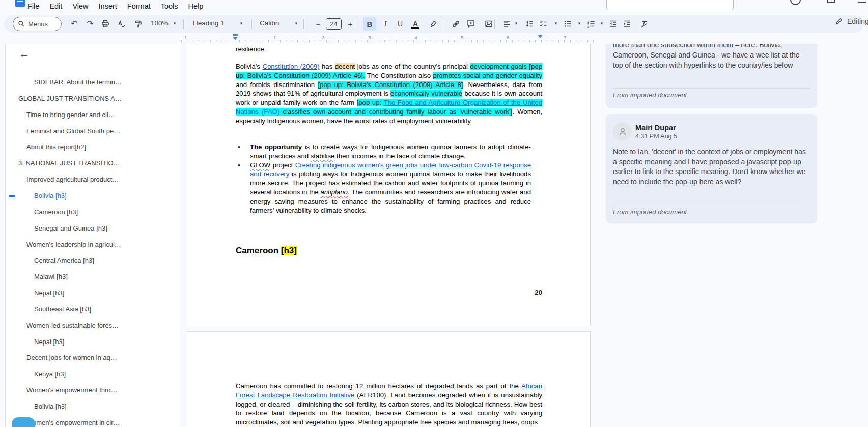  What do you see at coordinates (670, 5) in the screenshot?
I see `toolbar-top-control` at bounding box center [670, 5].